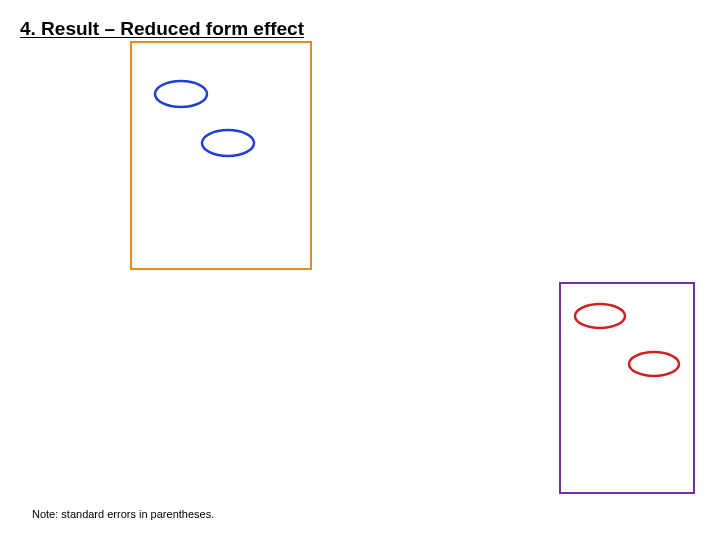  I want to click on purple-box, so click(627, 388).